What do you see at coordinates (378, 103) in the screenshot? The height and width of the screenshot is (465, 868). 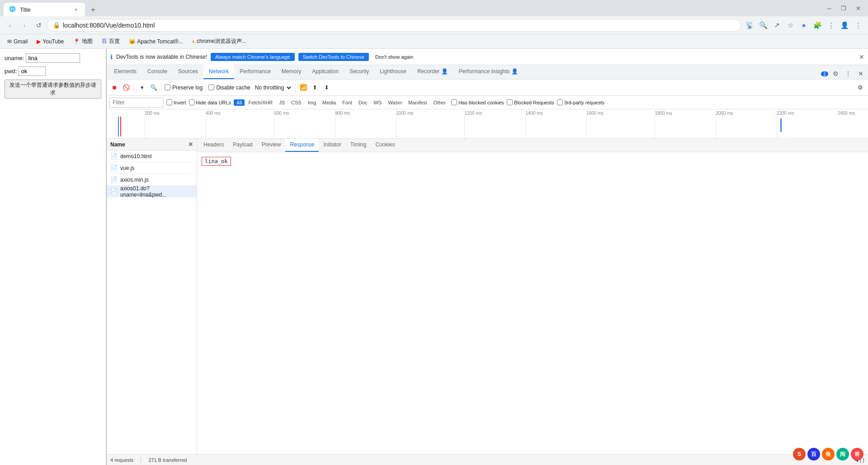 I see `filter-ws: WS` at bounding box center [378, 103].